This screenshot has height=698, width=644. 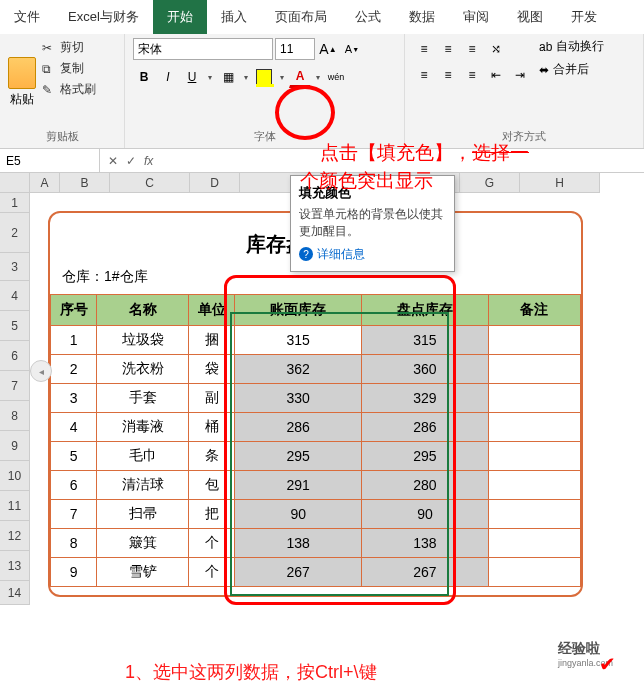 I want to click on row-header-9: 9, so click(x=15, y=446).